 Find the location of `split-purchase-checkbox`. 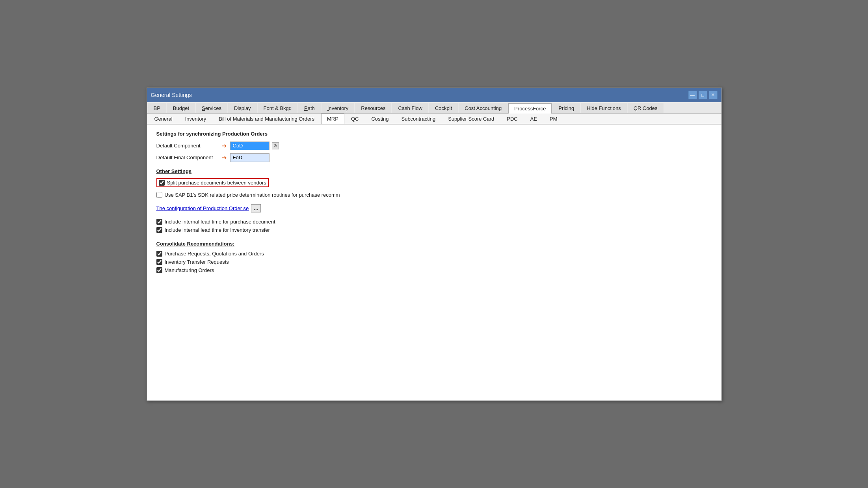

split-purchase-checkbox is located at coordinates (162, 183).